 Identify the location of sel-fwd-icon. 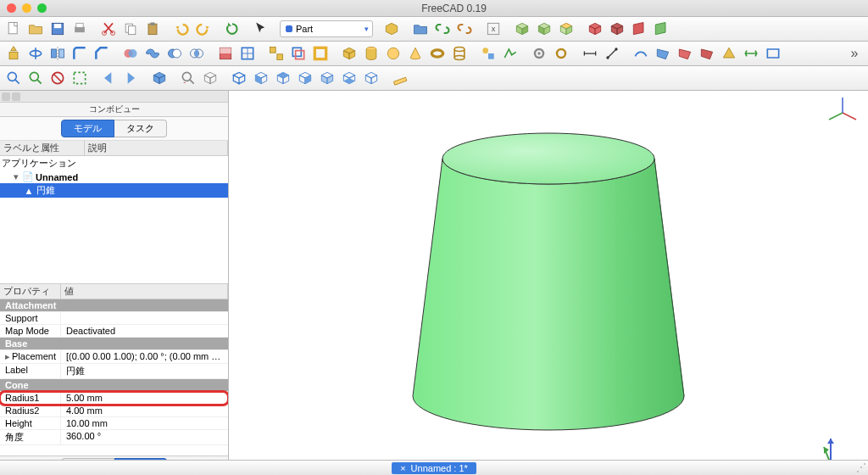
(210, 78).